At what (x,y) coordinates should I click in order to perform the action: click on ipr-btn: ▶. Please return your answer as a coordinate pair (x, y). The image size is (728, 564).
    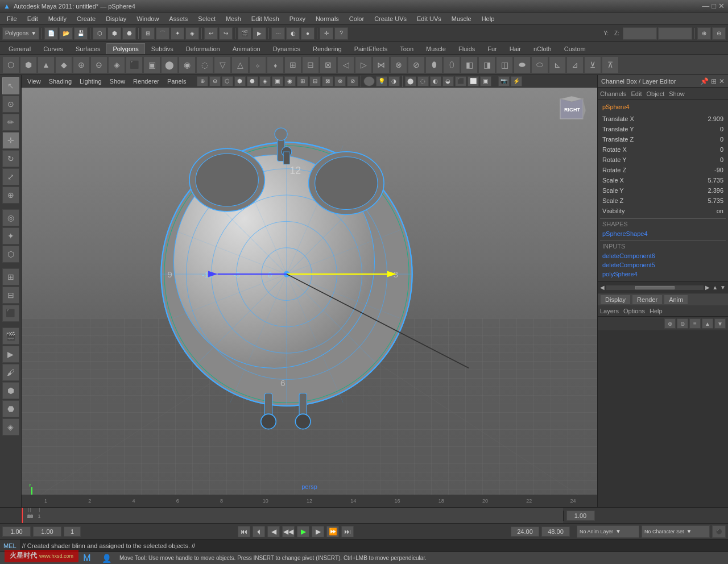
    Looking at the image, I should click on (11, 354).